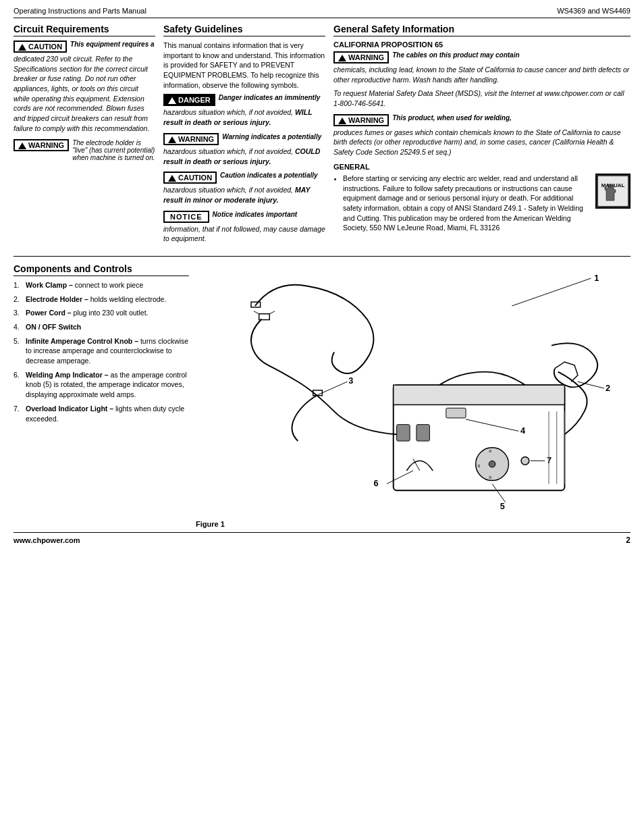 This screenshot has height=834, width=644. I want to click on item-label: ON / OFF Switch, so click(53, 327).